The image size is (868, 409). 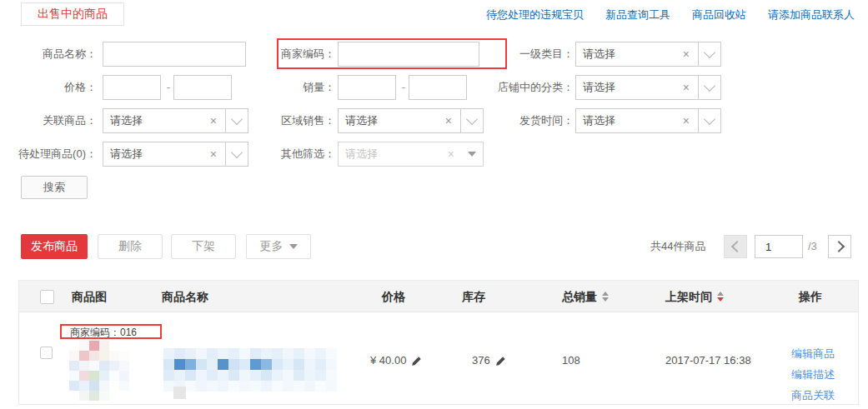 I want to click on column-header-listed-time: 上架时间, so click(x=695, y=297).